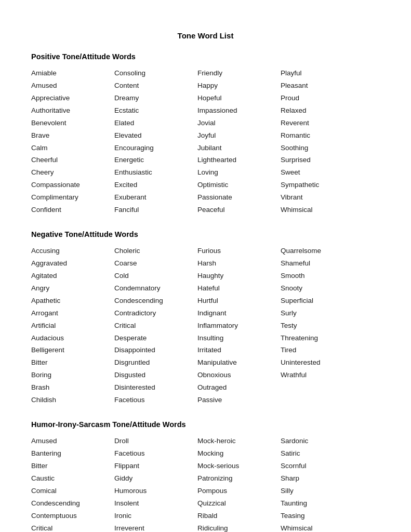 The image size is (411, 532). What do you see at coordinates (239, 375) in the screenshot?
I see `word-cell: Obnoxious` at bounding box center [239, 375].